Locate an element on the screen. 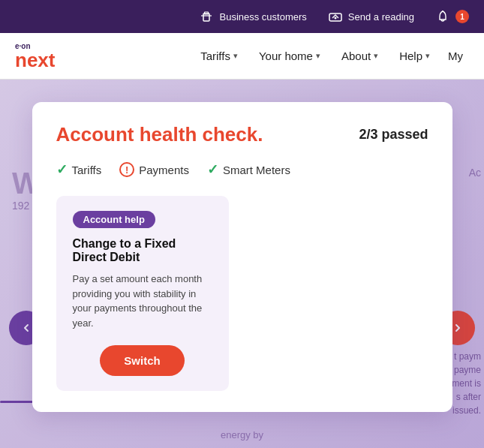 This screenshot has width=484, height=448. nav-help-label: Help is located at coordinates (411, 56).